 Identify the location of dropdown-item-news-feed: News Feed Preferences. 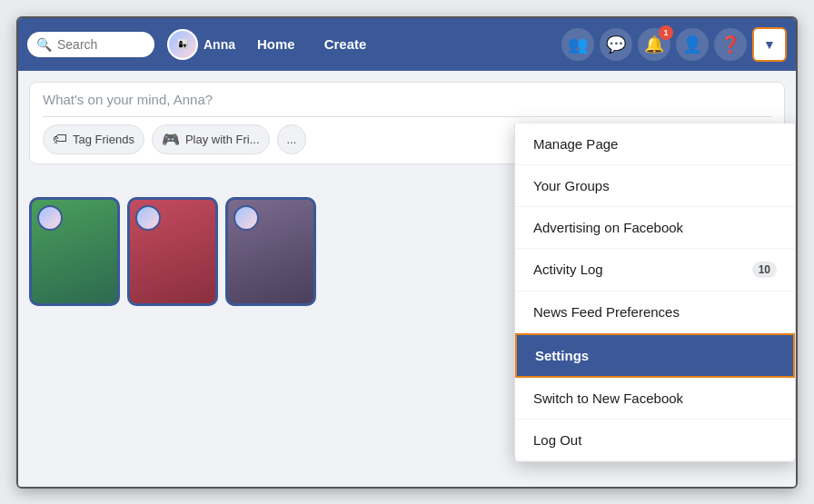
(655, 312).